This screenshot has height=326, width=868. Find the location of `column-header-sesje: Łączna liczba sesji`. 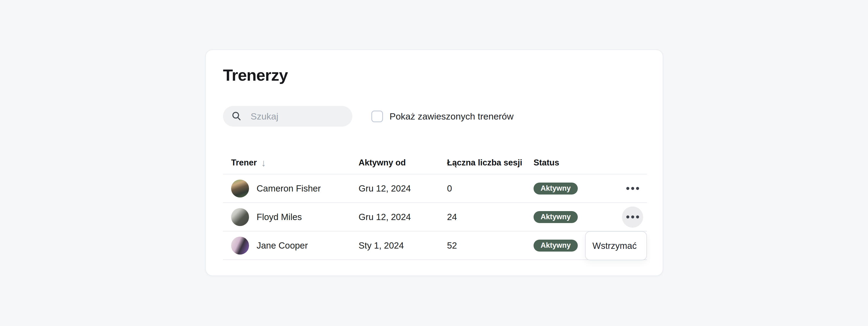

column-header-sesje: Łączna liczba sesji is located at coordinates (490, 163).